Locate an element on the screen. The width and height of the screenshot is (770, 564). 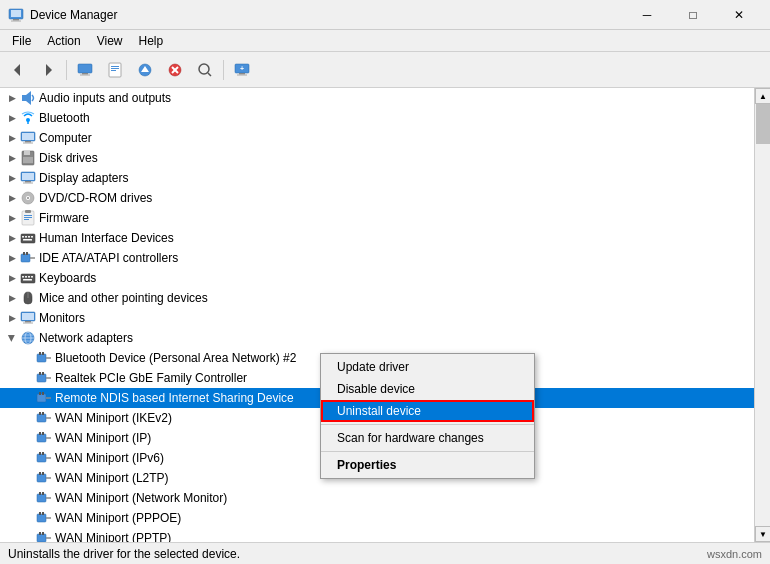
tree-item-wan-netmon: WAN Miniport (Network Monitor) is located at coordinates (377, 498).